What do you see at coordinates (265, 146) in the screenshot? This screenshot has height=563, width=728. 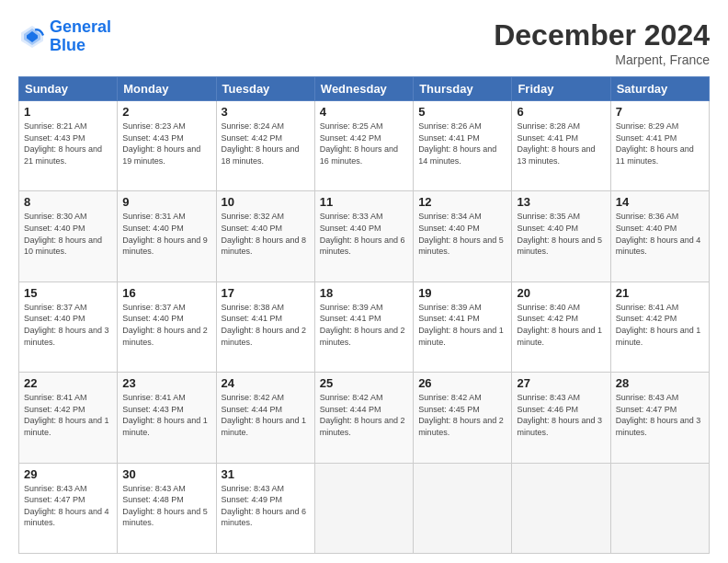 I see `day-cell: 3 Sunrise: 8:24 AM Sunset: 4:42 PM Dayli…` at bounding box center [265, 146].